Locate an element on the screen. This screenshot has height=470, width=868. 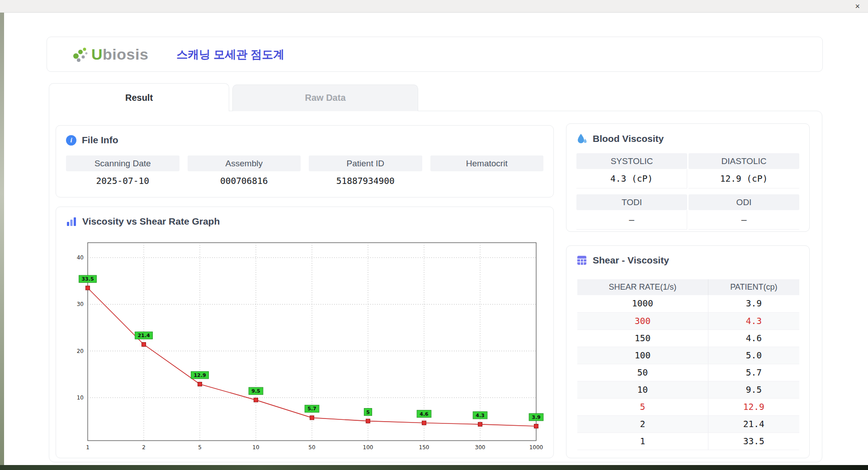
table-row: 10003.9 is located at coordinates (688, 304).